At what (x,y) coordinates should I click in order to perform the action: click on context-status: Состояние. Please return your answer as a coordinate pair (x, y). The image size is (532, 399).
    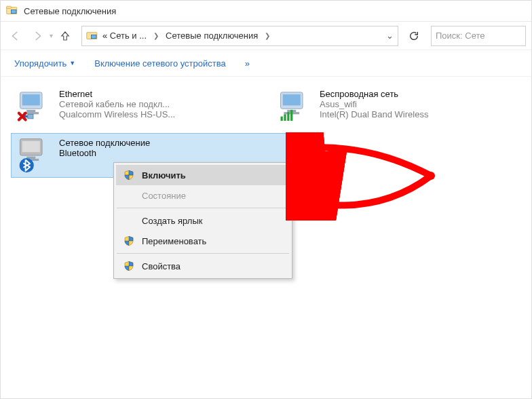
    Looking at the image, I should click on (203, 195).